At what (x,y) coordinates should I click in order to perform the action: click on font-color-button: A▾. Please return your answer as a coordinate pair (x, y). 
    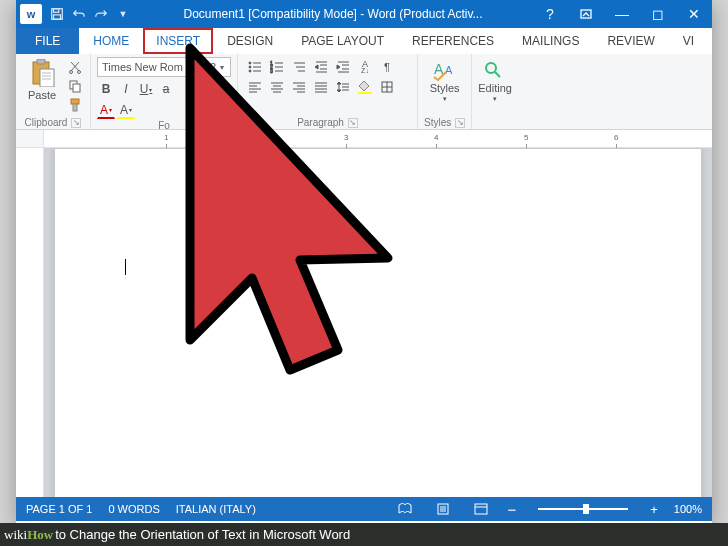
    Looking at the image, I should click on (106, 110).